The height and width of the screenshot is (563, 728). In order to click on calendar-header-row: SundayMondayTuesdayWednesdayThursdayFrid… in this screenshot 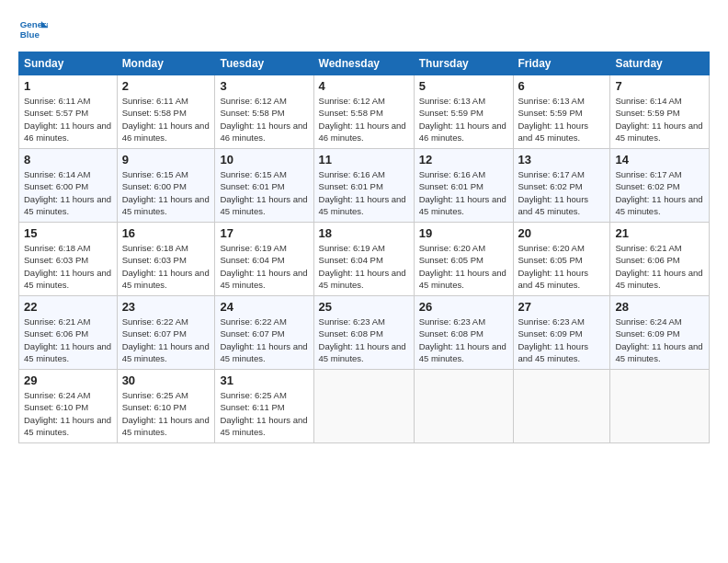, I will do `click(364, 64)`.